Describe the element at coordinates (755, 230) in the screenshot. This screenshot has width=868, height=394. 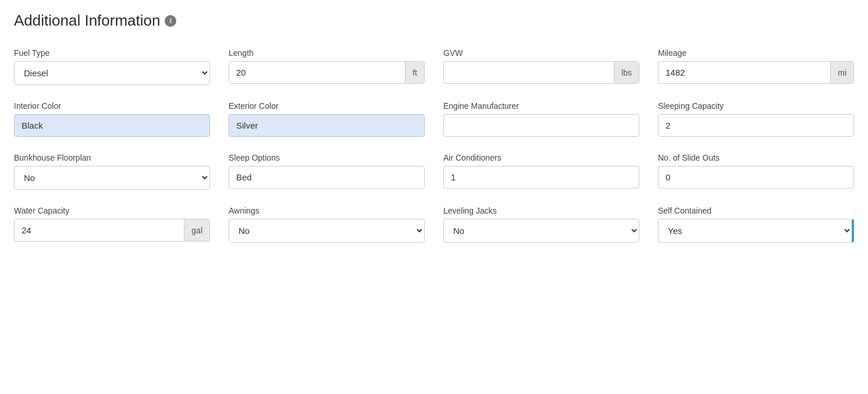
I see `self-contained-select: Yes No` at that location.